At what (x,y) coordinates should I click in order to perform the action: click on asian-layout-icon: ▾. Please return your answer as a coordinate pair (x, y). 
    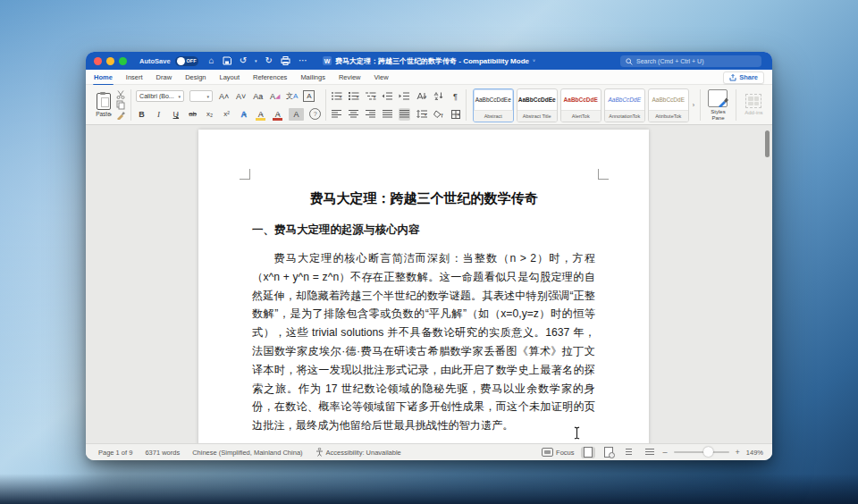
    Looking at the image, I should click on (422, 97).